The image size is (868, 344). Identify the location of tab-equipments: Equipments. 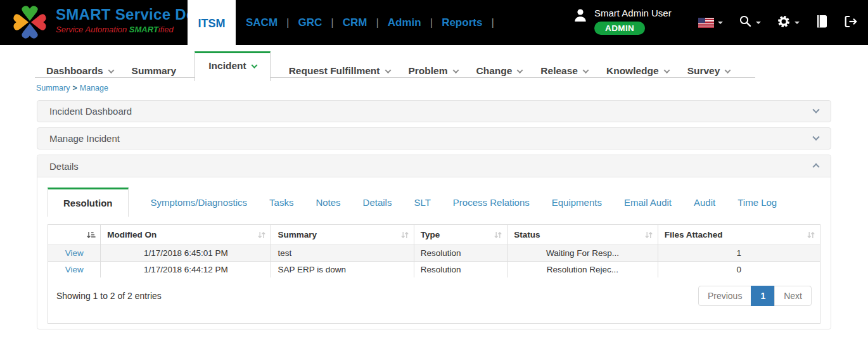
(577, 203).